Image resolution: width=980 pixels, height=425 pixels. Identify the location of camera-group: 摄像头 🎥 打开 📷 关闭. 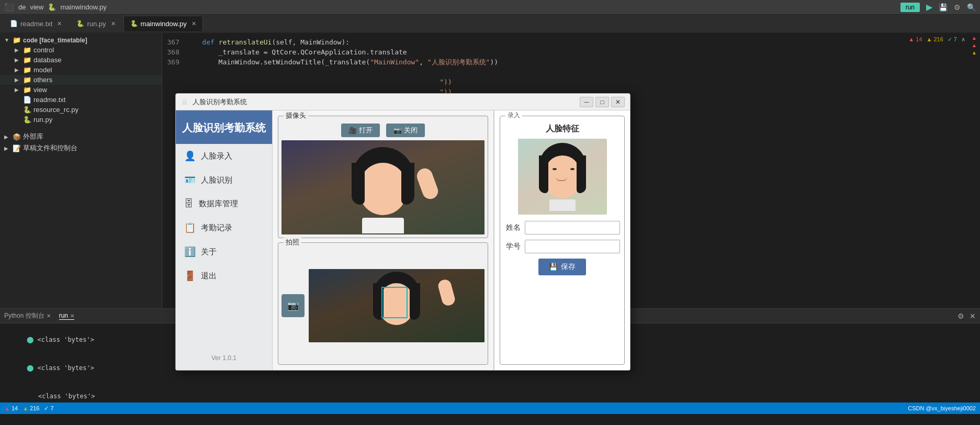
(383, 177).